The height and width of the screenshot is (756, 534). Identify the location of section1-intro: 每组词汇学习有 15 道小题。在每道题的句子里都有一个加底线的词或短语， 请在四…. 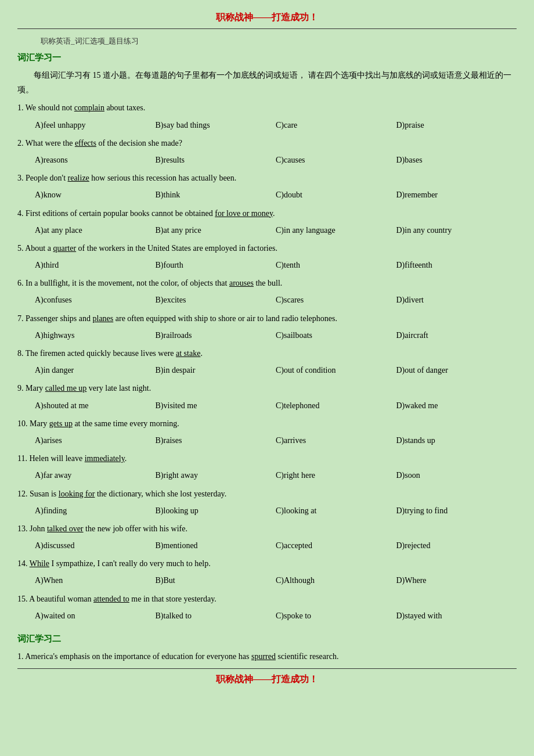
(267, 82).